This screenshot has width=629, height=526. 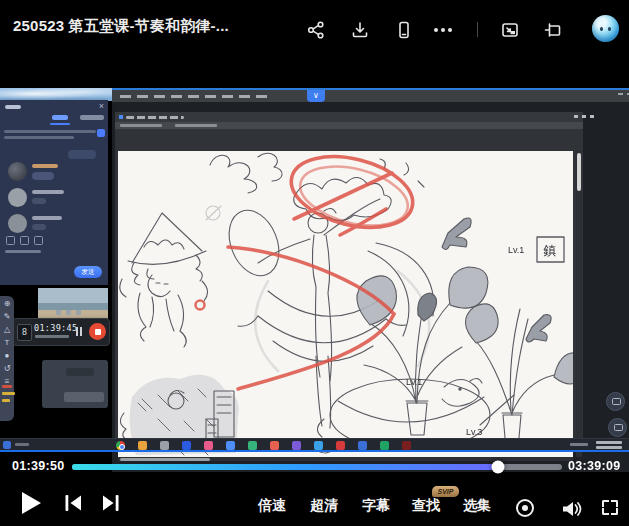 What do you see at coordinates (414, 382) in the screenshot?
I see `level-label-plant-left: Lv.1` at bounding box center [414, 382].